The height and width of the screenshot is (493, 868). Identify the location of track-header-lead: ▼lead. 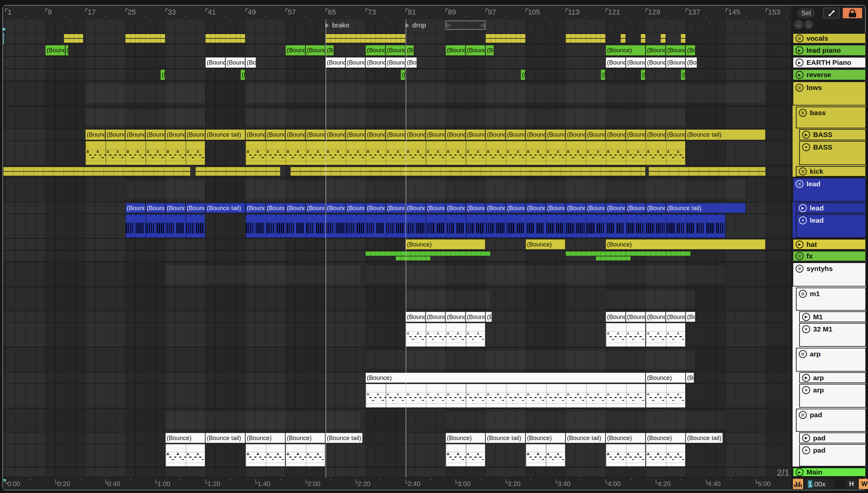
(831, 226).